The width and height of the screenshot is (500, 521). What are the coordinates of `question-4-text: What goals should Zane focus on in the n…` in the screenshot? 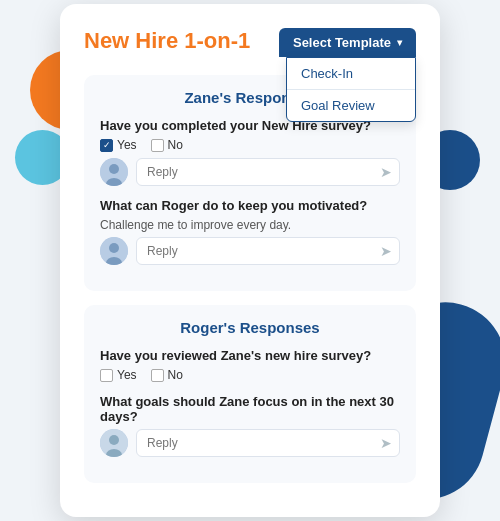 It's located at (250, 409).